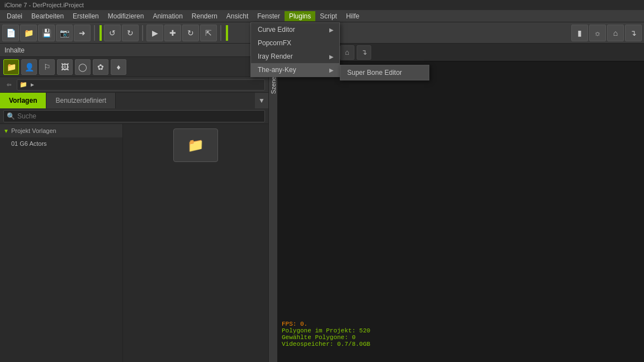 The height and width of the screenshot is (362, 644). I want to click on open-button: 📁, so click(29, 33).